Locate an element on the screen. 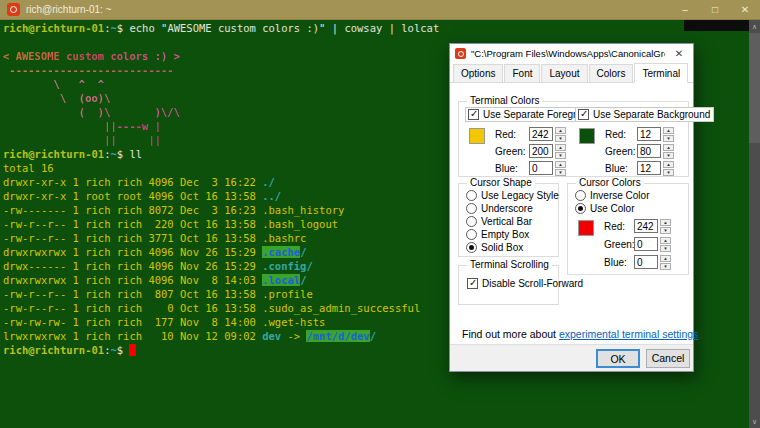 This screenshot has height=428, width=760. background-green-input is located at coordinates (649, 151).